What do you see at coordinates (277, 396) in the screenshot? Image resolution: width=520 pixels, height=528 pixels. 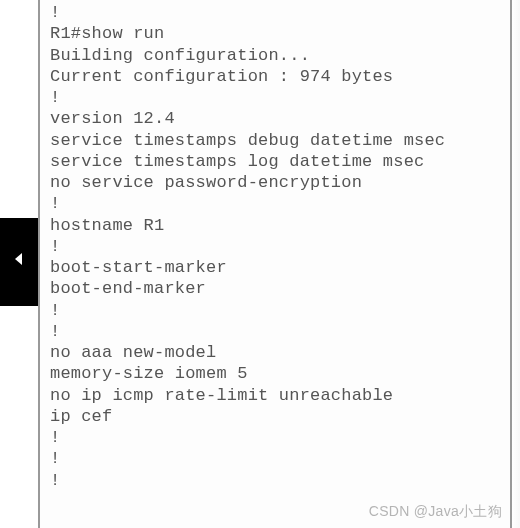 I see `terminal-line: no ip icmp rate-limit unreachable` at bounding box center [277, 396].